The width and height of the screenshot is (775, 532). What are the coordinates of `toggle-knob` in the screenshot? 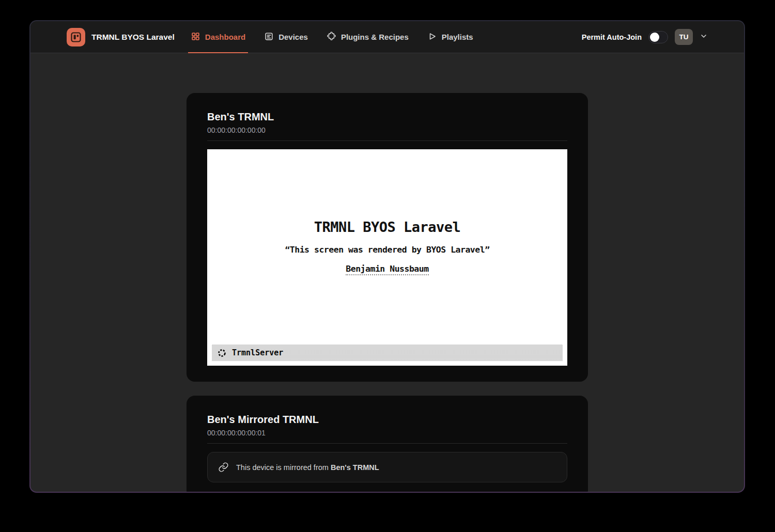 It's located at (655, 37).